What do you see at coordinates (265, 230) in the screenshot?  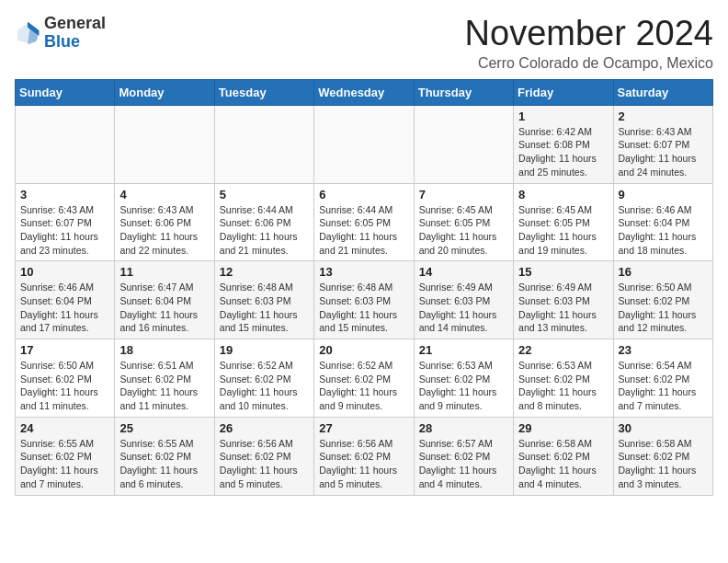 I see `day-info: Sunrise: 6:44 AMSunset: 6:06 PMDaylight:…` at bounding box center [265, 230].